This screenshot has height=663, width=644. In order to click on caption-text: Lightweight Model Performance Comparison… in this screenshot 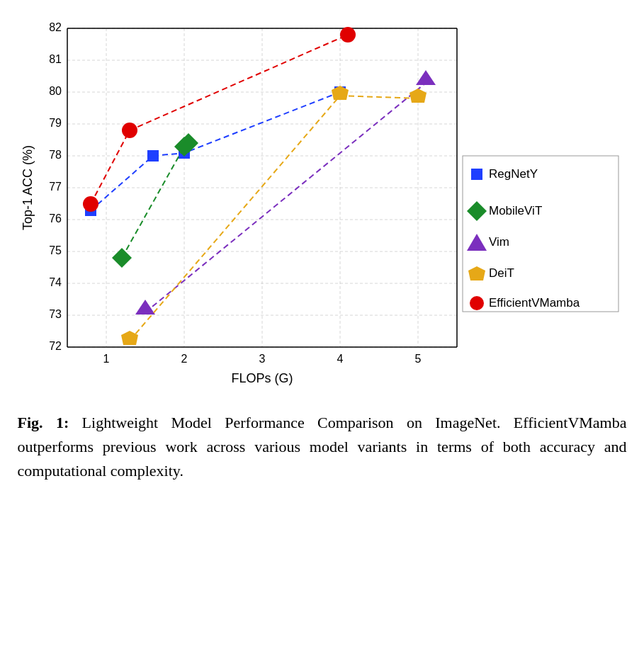, I will do `click(322, 446)`.